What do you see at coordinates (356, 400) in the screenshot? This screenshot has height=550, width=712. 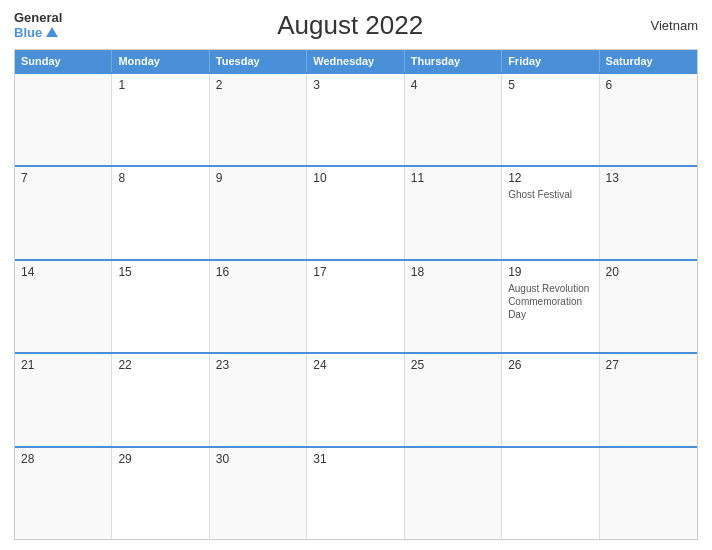 I see `calendar-cell-w4-d4: 24` at bounding box center [356, 400].